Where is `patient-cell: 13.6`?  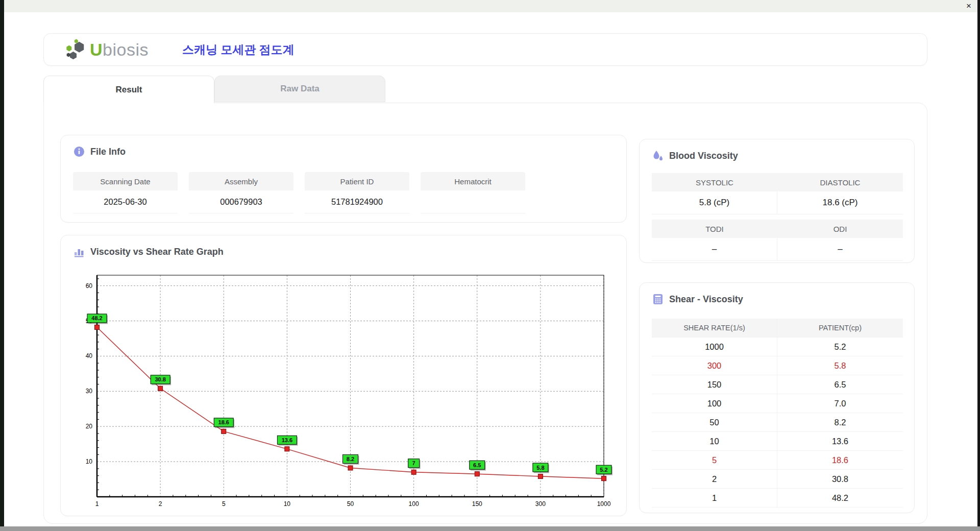 patient-cell: 13.6 is located at coordinates (840, 441).